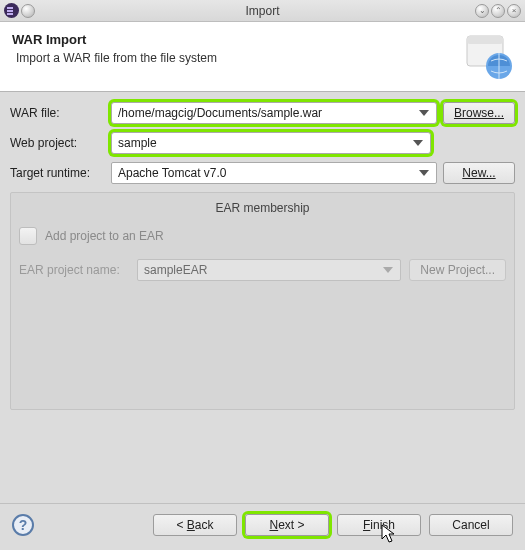 Image resolution: width=525 pixels, height=550 pixels. What do you see at coordinates (271, 143) in the screenshot?
I see `web-project-combo: sample` at bounding box center [271, 143].